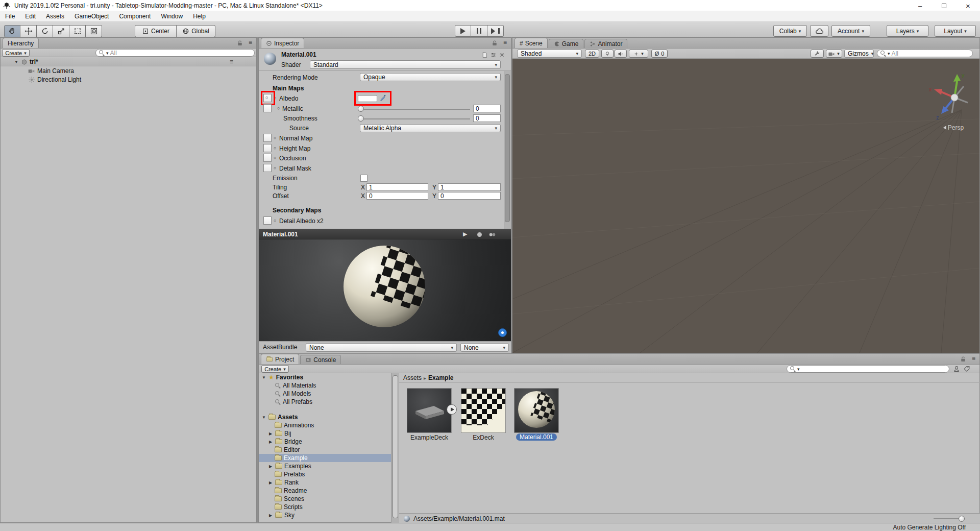 This screenshot has height=531, width=980. I want to click on tree-folder-sky: ▶ Sky, so click(325, 515).